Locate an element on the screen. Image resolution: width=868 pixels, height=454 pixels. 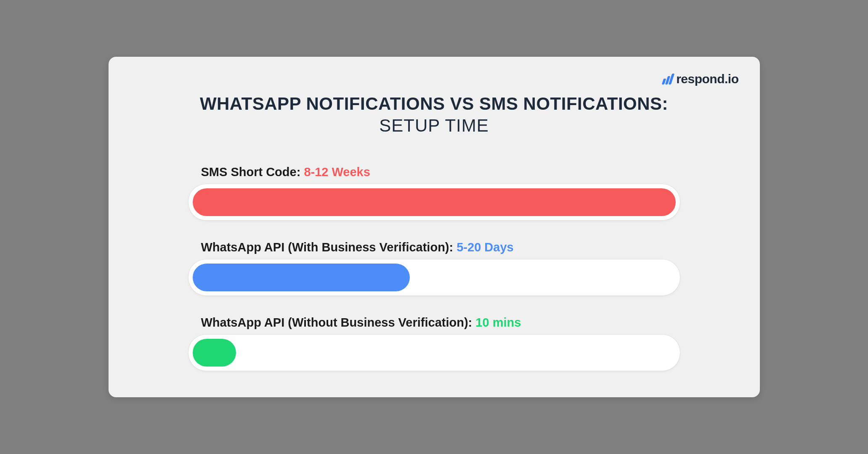
brand-name: respond.io is located at coordinates (707, 79).